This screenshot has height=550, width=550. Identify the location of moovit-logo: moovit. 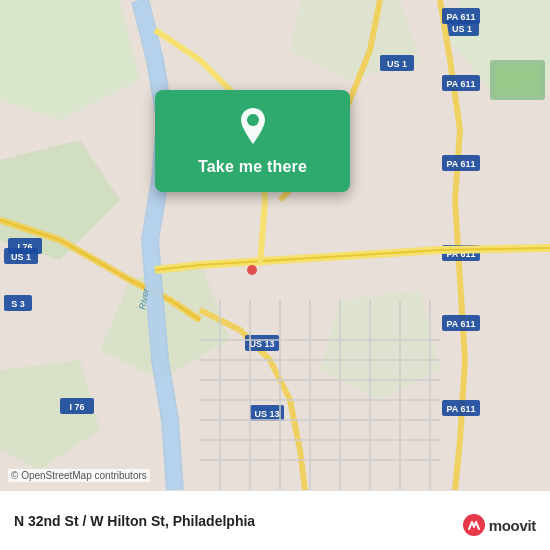
(500, 525).